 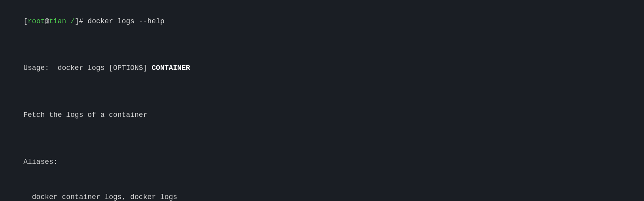 What do you see at coordinates (47, 21) in the screenshot?
I see `prompt-at: @` at bounding box center [47, 21].